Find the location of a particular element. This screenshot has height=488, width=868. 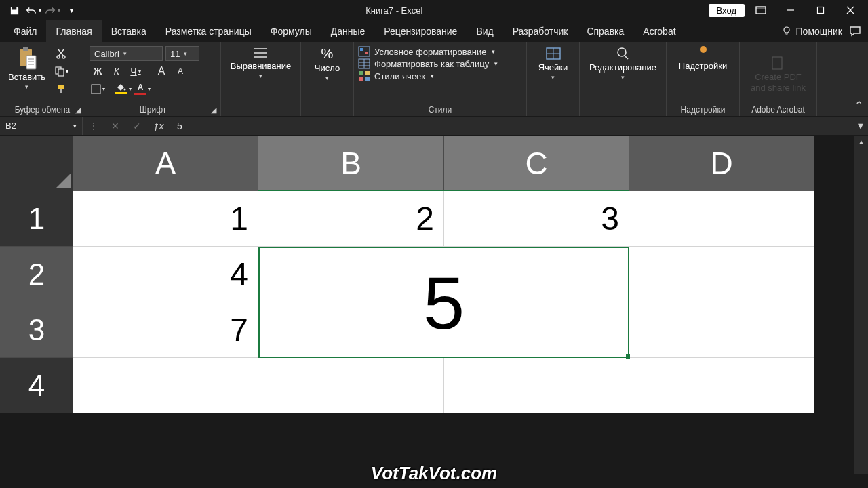

group-adobe: Create PDFand share link Adobe Acrobat is located at coordinates (778, 79).